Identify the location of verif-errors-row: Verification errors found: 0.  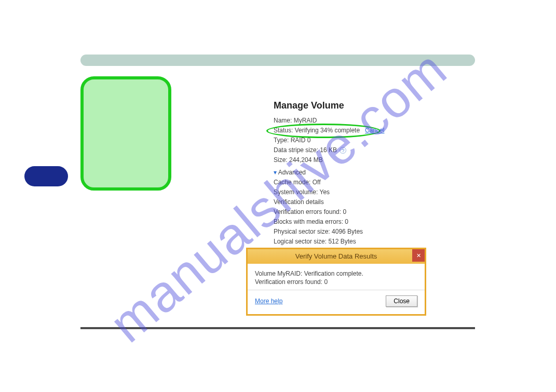
(359, 212).